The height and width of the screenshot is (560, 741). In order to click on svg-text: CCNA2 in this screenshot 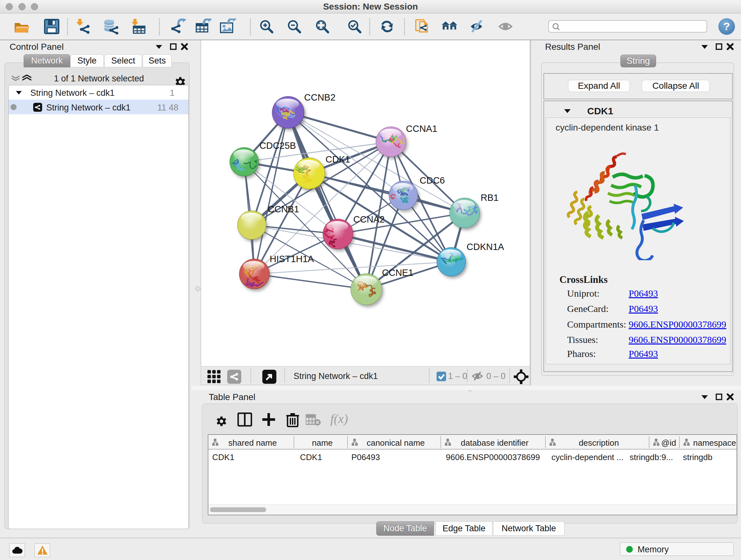, I will do `click(369, 219)`.